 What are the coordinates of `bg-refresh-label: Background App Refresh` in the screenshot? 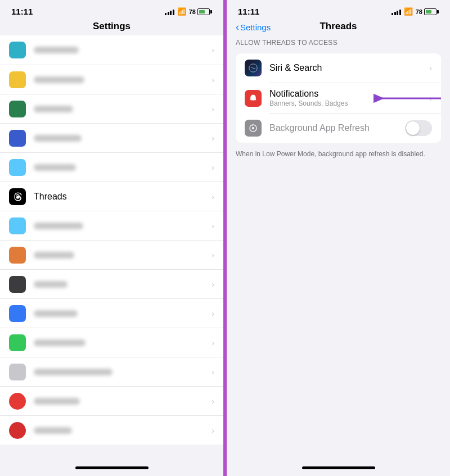 It's located at (338, 128).